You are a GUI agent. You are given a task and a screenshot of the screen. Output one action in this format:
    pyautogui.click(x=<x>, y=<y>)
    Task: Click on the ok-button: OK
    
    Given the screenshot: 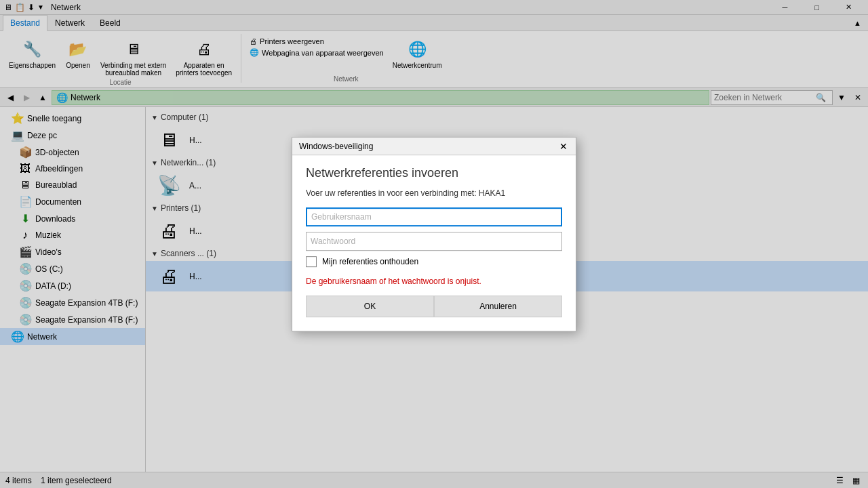 What is the action you would take?
    pyautogui.click(x=370, y=306)
    